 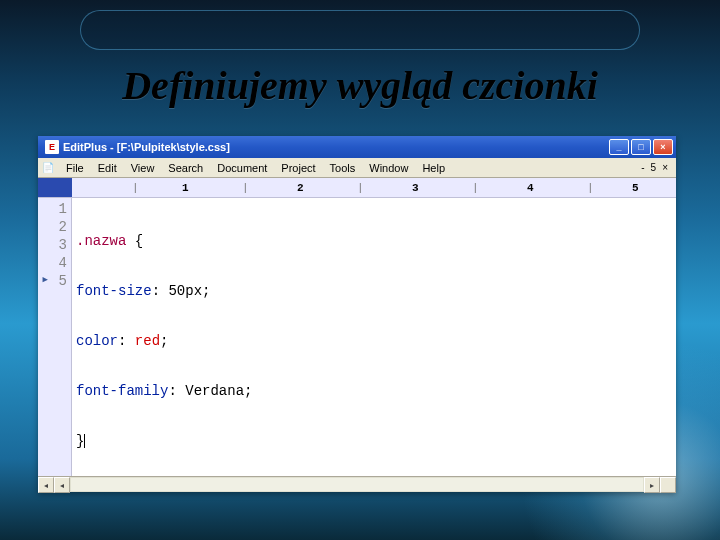 I want to click on css-selector: .nazwa, so click(x=101, y=241).